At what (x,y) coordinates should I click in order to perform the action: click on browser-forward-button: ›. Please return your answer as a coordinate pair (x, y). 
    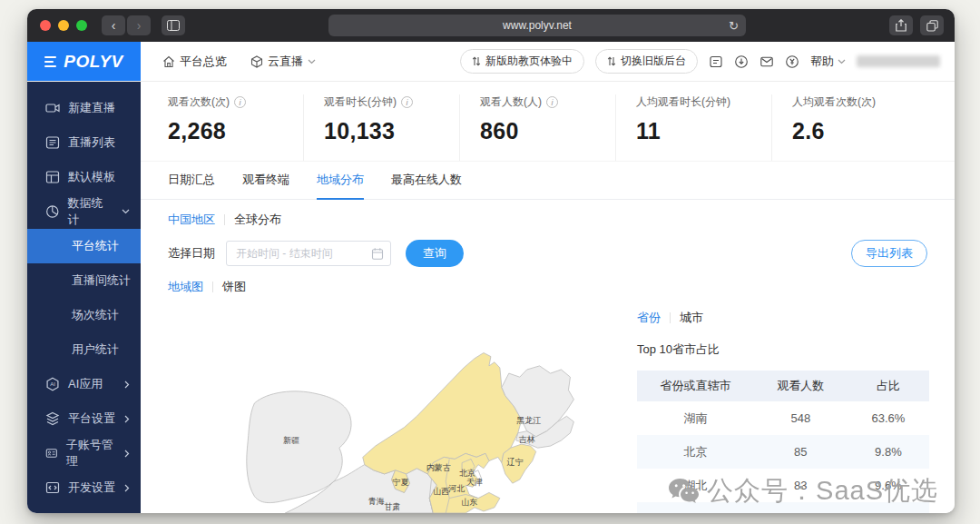
    Looking at the image, I should click on (139, 25).